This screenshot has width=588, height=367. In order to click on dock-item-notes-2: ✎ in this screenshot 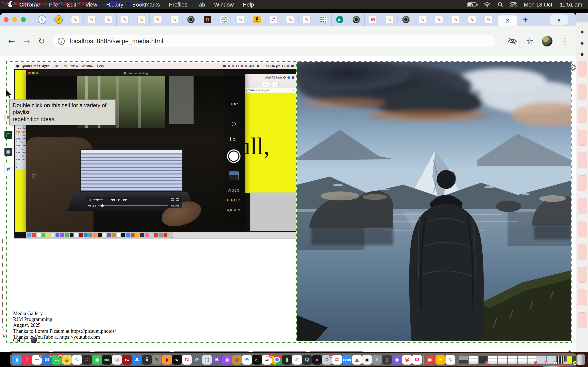, I will do `click(450, 360)`.